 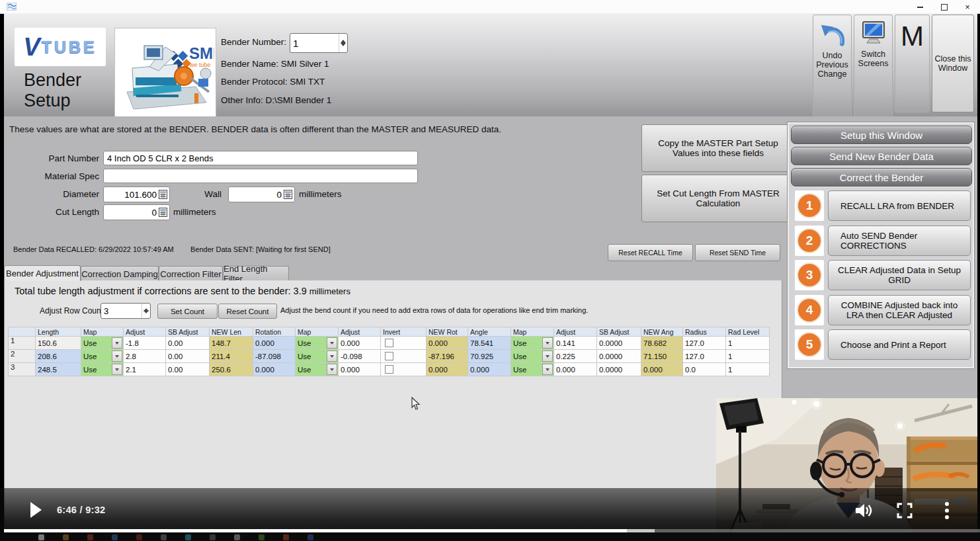 What do you see at coordinates (489, 356) in the screenshot?
I see `cell-angle: 70.925` at bounding box center [489, 356].